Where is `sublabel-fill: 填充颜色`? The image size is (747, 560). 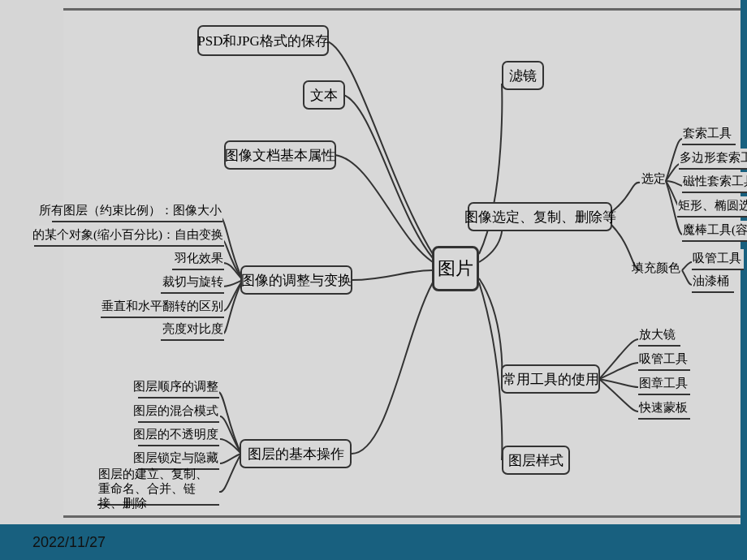 sublabel-fill: 填充颜色 is located at coordinates (656, 268).